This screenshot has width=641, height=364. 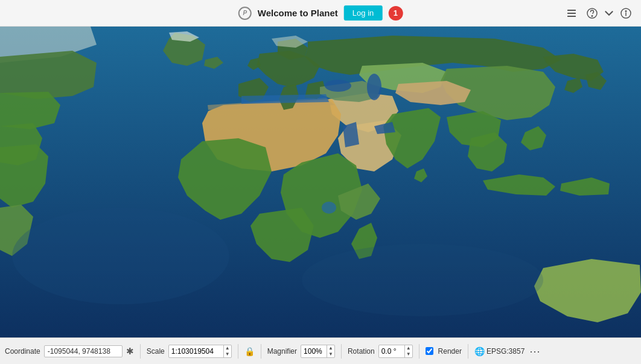 I want to click on header-right, so click(x=599, y=13).